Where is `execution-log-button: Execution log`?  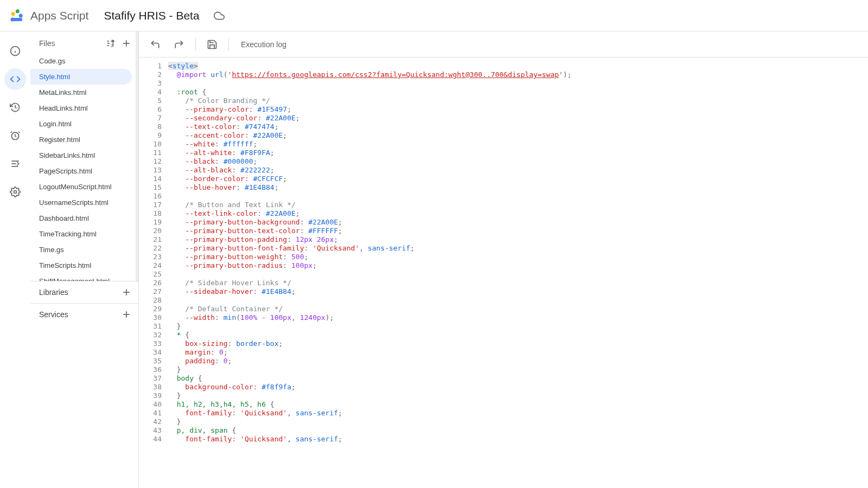
execution-log-button: Execution log is located at coordinates (264, 44).